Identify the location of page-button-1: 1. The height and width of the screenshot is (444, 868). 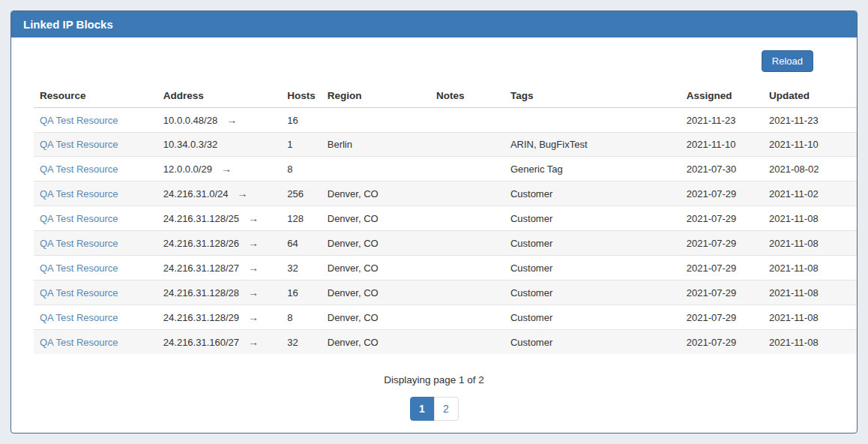
(423, 409).